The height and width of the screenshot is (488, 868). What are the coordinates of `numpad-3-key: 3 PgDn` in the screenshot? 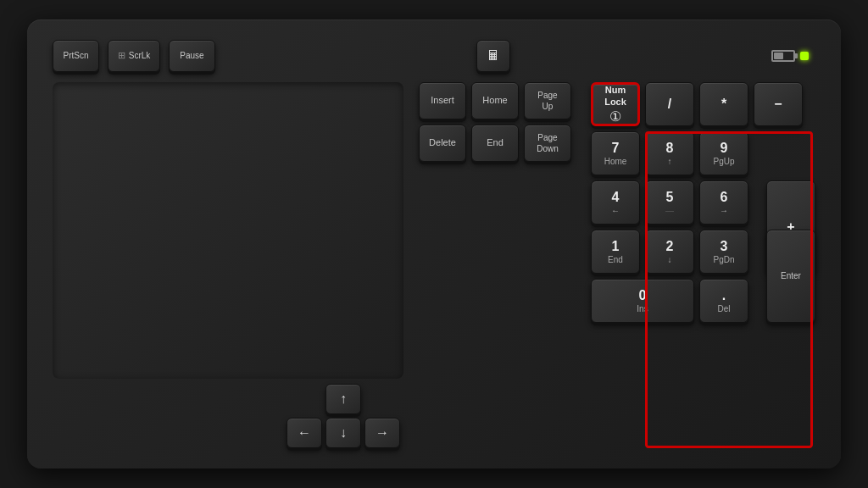 It's located at (724, 252).